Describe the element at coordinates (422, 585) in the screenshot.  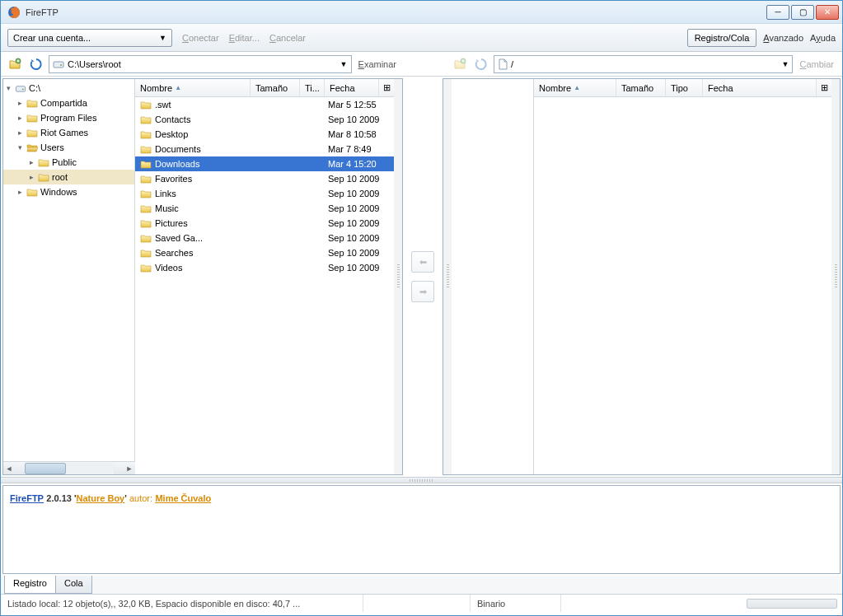
I see `log-tabs: Registro Cola` at that location.